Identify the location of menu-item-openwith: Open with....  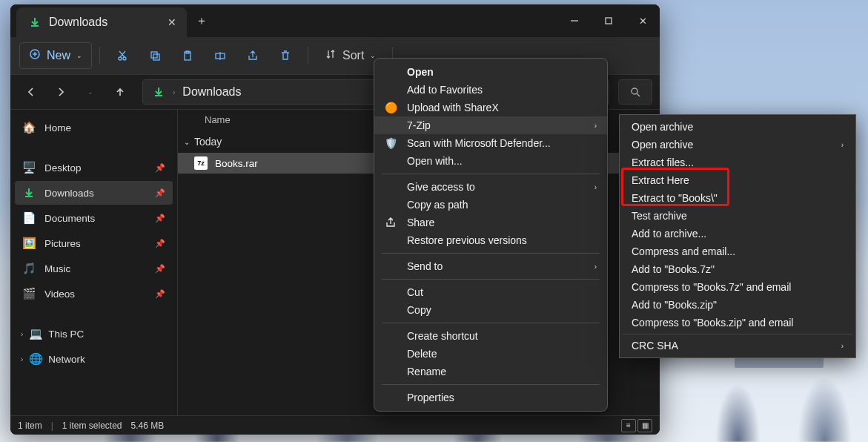
(491, 161).